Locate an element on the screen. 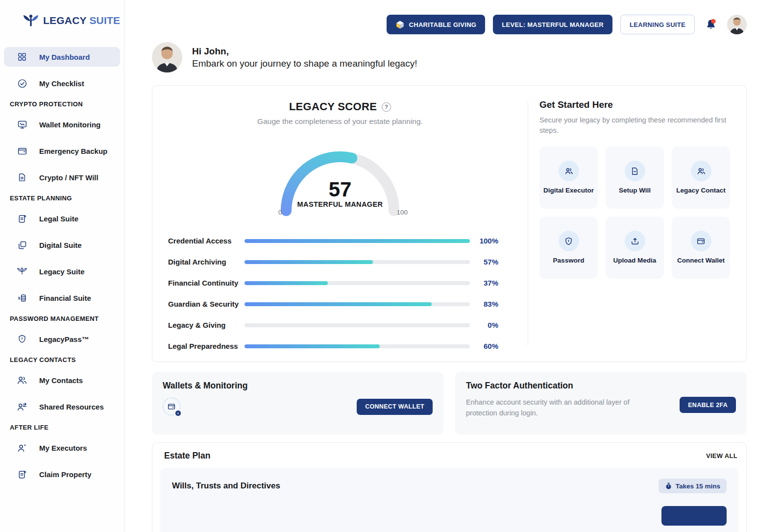 The image size is (782, 532). sidebar-item-label: Financial Suite is located at coordinates (65, 298).